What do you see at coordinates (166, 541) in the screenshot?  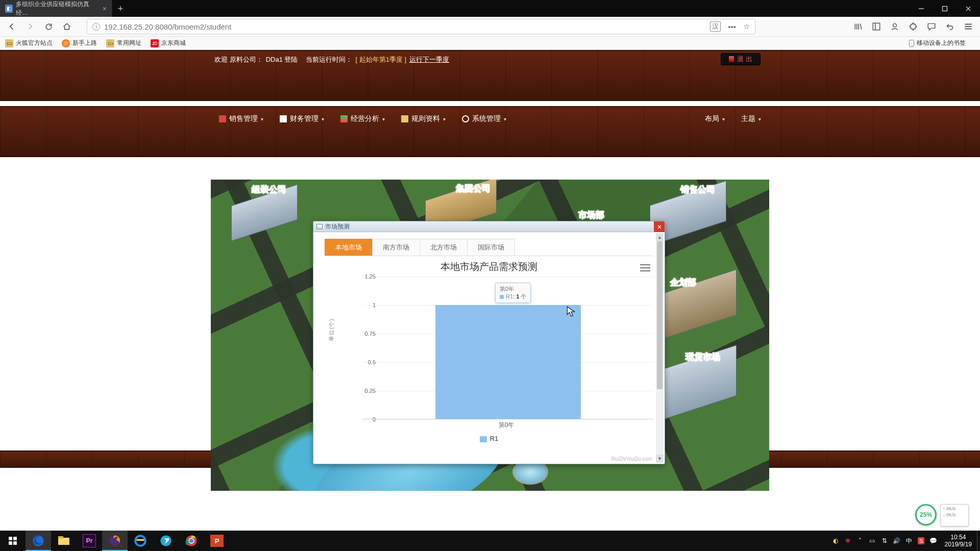 I see `taskbar-app-icon` at bounding box center [166, 541].